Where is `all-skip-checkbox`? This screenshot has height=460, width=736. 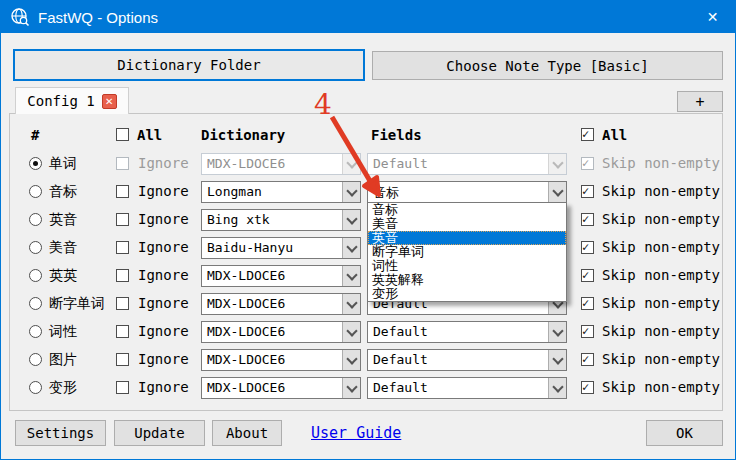
all-skip-checkbox is located at coordinates (588, 134).